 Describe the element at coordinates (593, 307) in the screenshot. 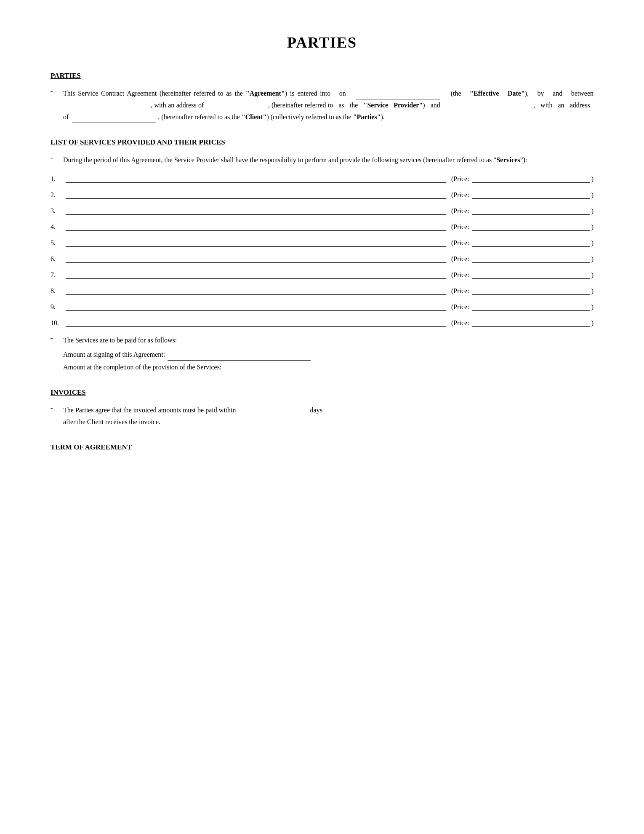

I see `service-paren-9: )` at that location.